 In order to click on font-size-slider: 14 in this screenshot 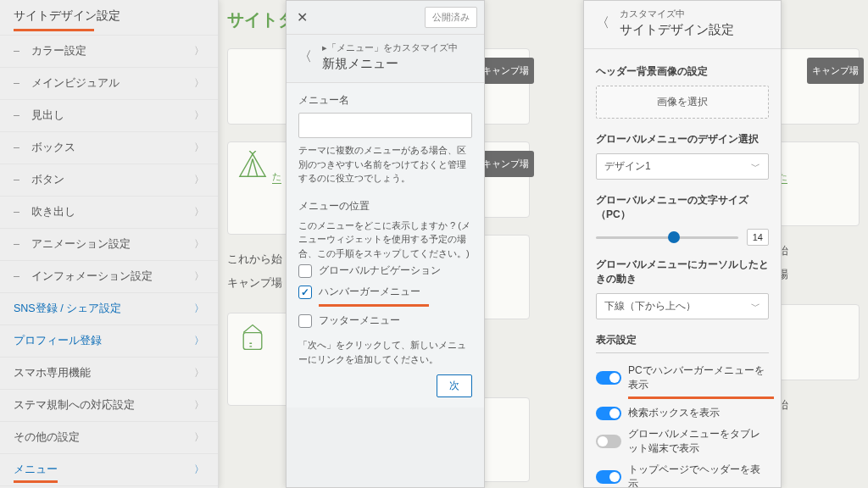, I will do `click(682, 237)`.